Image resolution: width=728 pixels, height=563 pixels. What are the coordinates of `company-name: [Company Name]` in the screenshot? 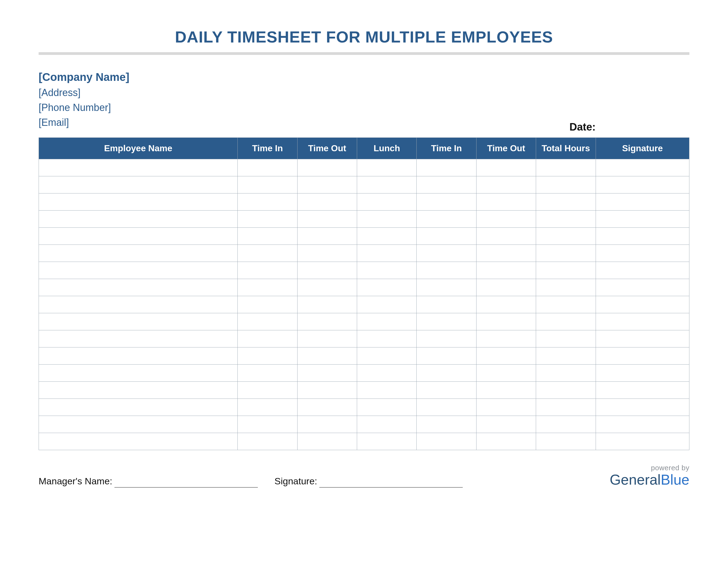 It's located at (364, 77).